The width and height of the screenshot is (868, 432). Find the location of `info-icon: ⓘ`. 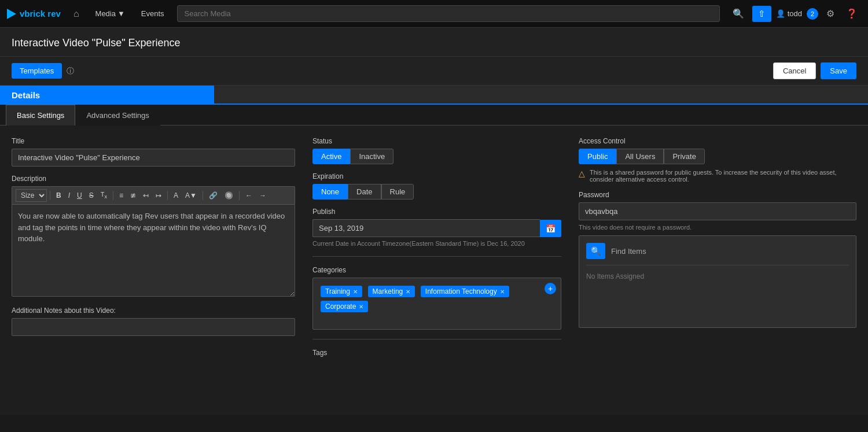

info-icon: ⓘ is located at coordinates (71, 71).